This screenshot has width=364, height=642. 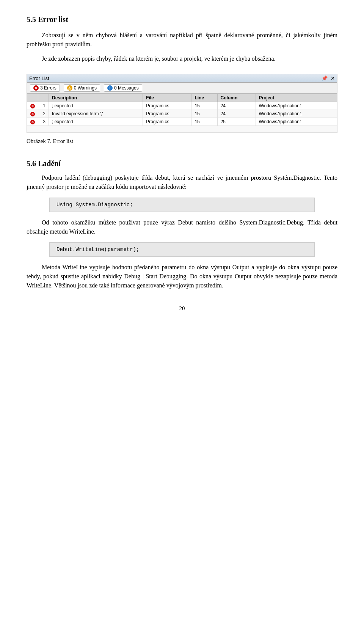 I want to click on row3-icon-cell: ✕, so click(x=33, y=122).